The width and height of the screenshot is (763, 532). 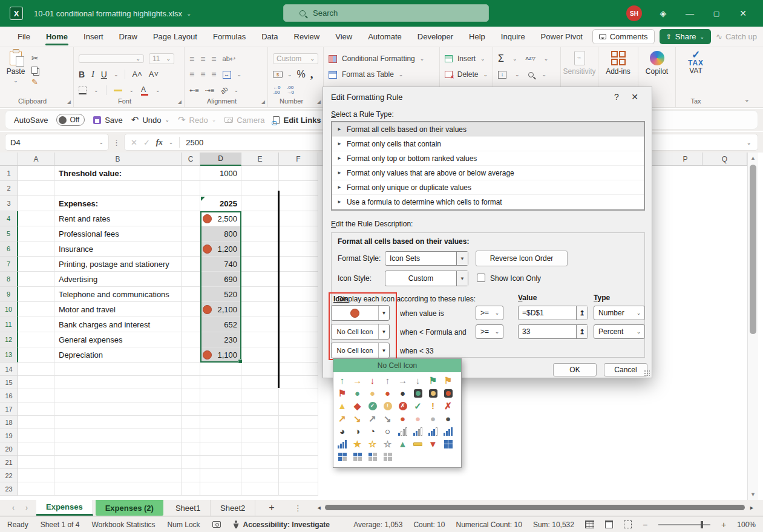 I want to click on cell-A9, so click(x=36, y=294).